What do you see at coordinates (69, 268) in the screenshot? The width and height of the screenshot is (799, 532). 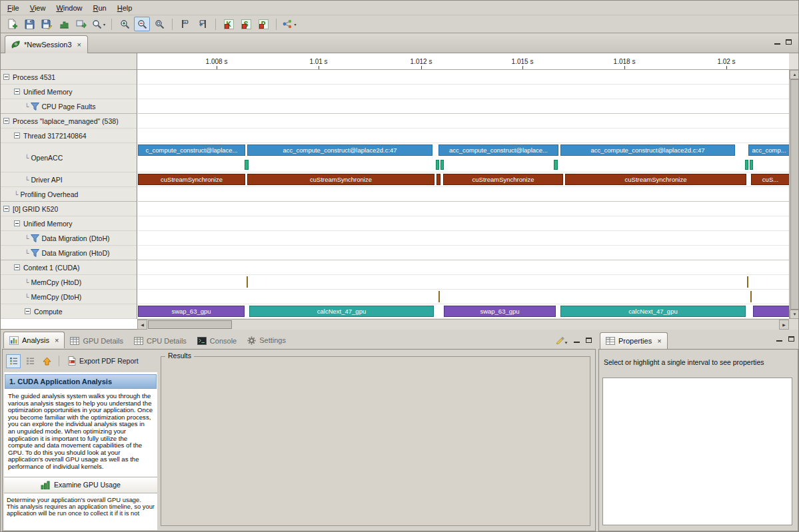 I see `tree-row-context-1-cuda: Context 1 (CUDA)` at bounding box center [69, 268].